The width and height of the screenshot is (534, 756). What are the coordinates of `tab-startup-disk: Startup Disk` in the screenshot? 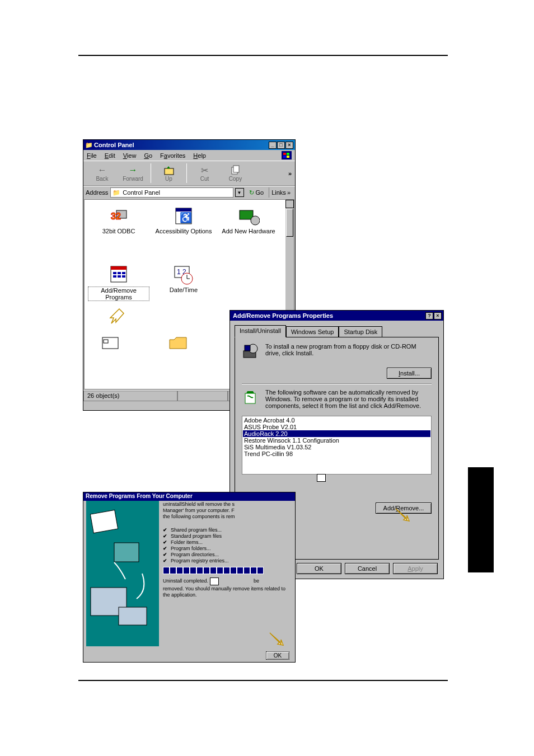 It's located at (360, 331).